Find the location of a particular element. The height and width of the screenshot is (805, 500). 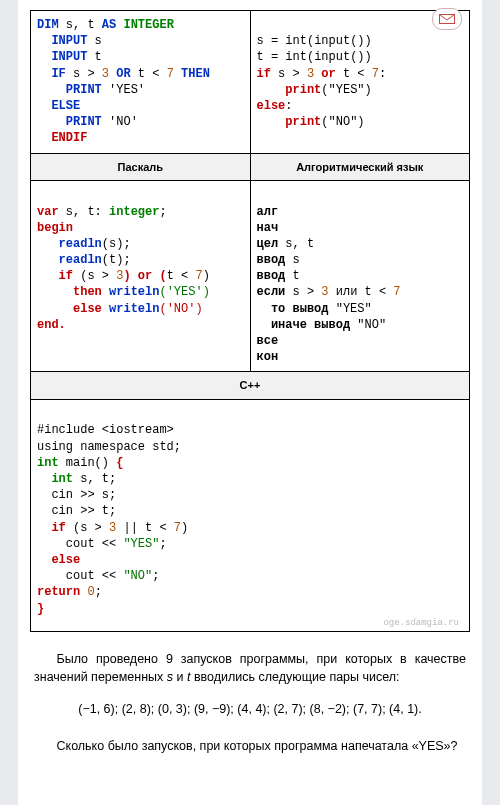

watermark: oge.sdamgia.ru is located at coordinates (250, 624).